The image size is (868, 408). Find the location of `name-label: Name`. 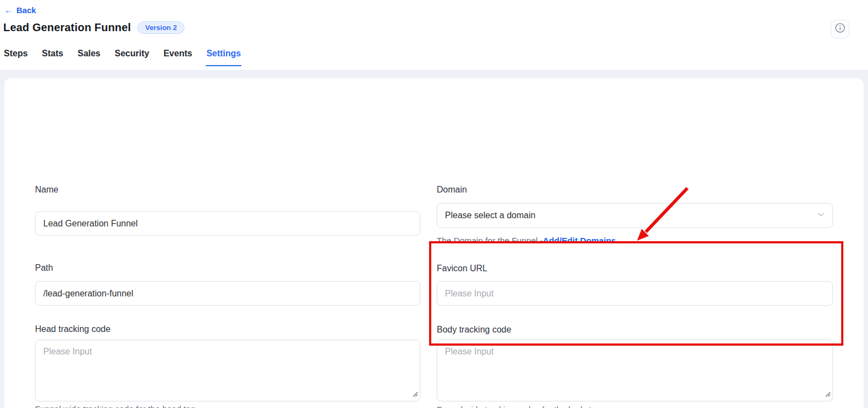

name-label: Name is located at coordinates (47, 190).